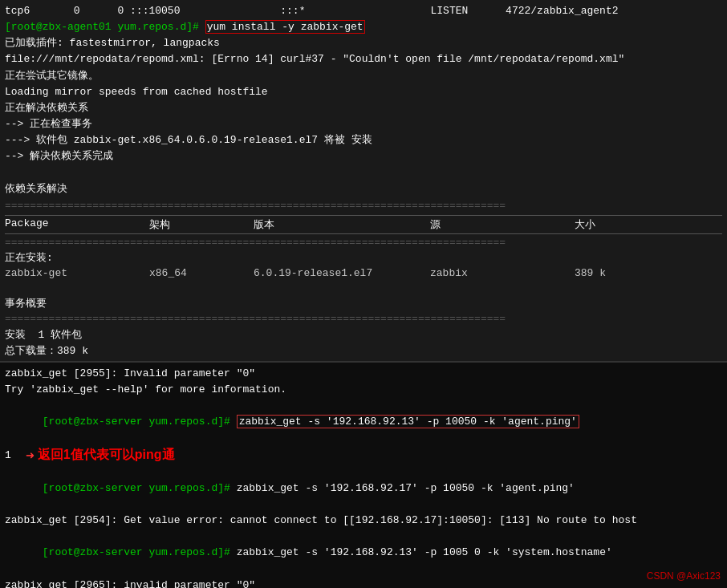 Image resolution: width=727 pixels, height=588 pixels. What do you see at coordinates (342, 273) in the screenshot?
I see `pkg-version: 6.0.19-release1.el7` at bounding box center [342, 273].